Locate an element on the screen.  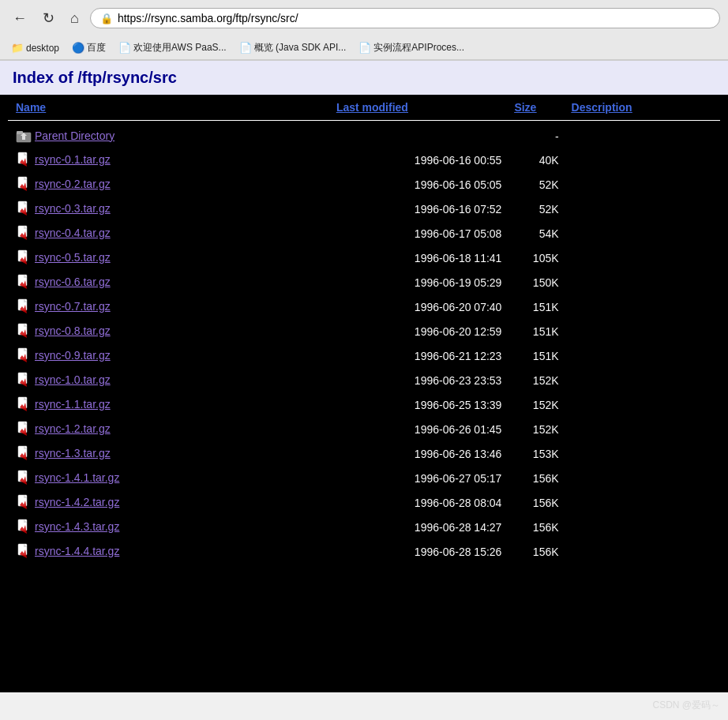
file-link-2: rsync-0.3.tar.gz is located at coordinates (73, 208).